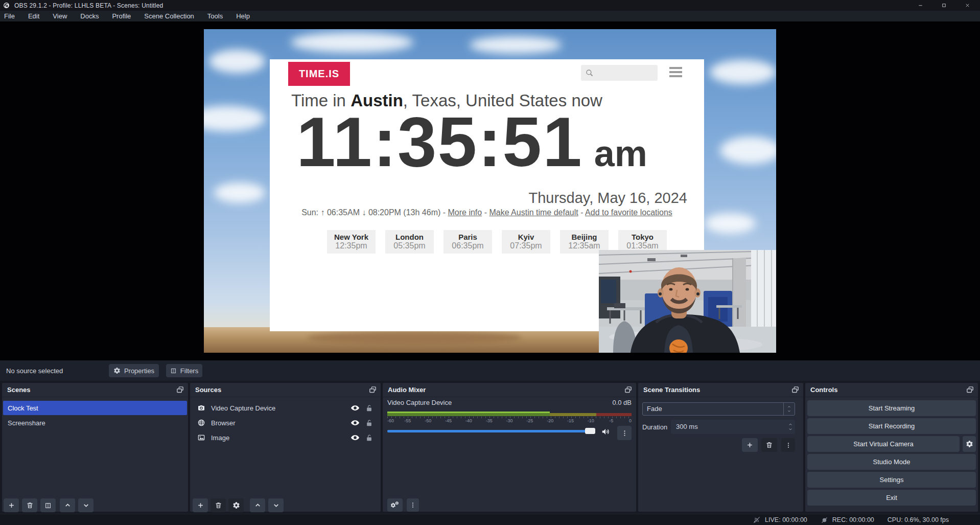 The height and width of the screenshot is (525, 980). What do you see at coordinates (590, 431) in the screenshot?
I see `volume-slider-handle` at bounding box center [590, 431].